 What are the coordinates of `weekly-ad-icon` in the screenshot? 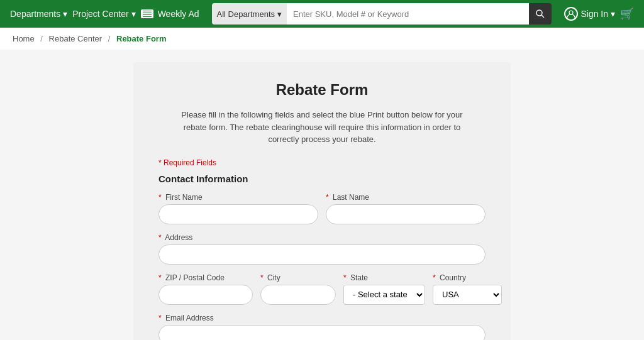 It's located at (147, 14).